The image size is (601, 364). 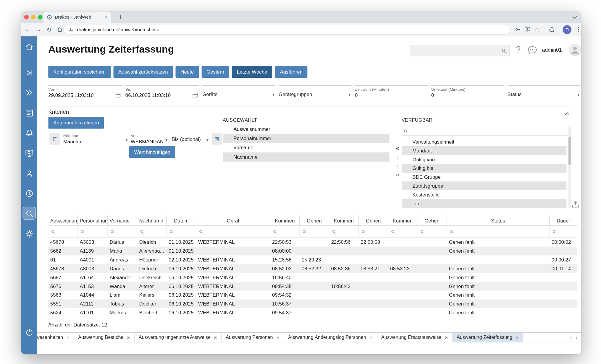 What do you see at coordinates (484, 168) in the screenshot?
I see `available-item-gültig-bis: Gültig bis` at bounding box center [484, 168].